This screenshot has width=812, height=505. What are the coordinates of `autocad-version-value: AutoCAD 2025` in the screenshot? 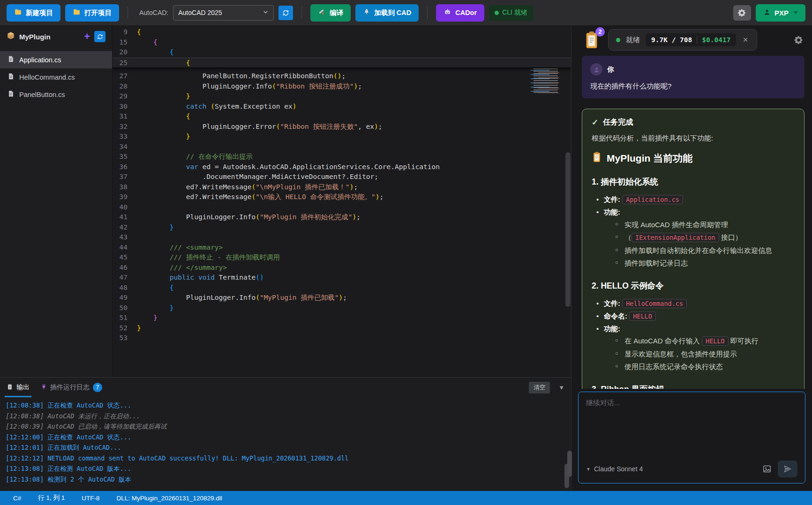 It's located at (200, 13).